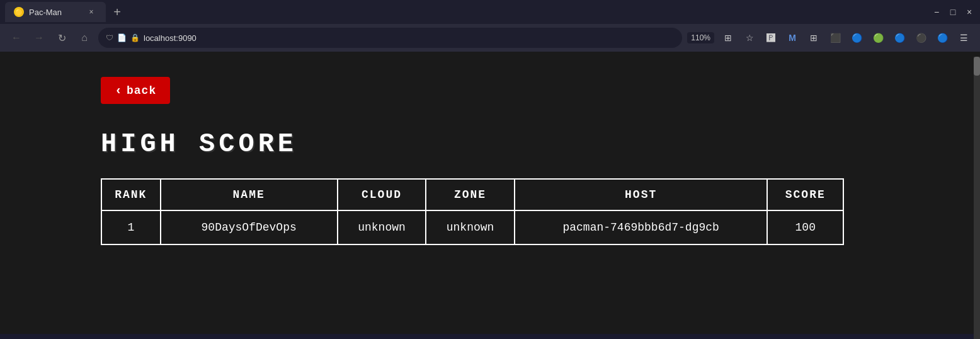  What do you see at coordinates (899, 38) in the screenshot?
I see `extra-icon-4: 🔵` at bounding box center [899, 38].